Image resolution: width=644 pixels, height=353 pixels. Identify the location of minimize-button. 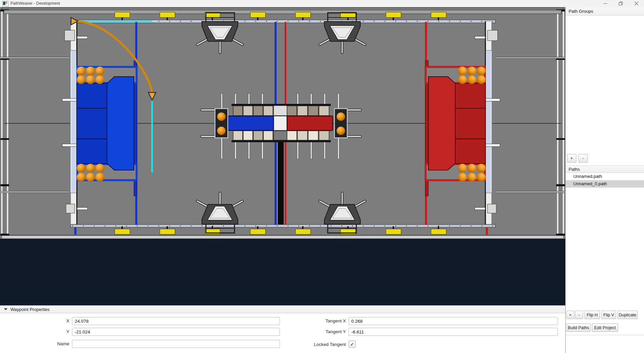
(605, 3).